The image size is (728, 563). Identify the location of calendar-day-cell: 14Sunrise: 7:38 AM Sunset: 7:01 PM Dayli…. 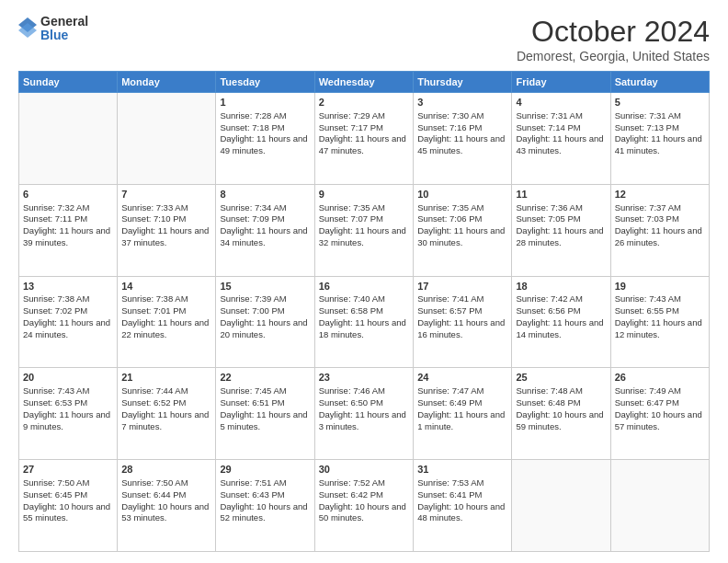
(167, 322).